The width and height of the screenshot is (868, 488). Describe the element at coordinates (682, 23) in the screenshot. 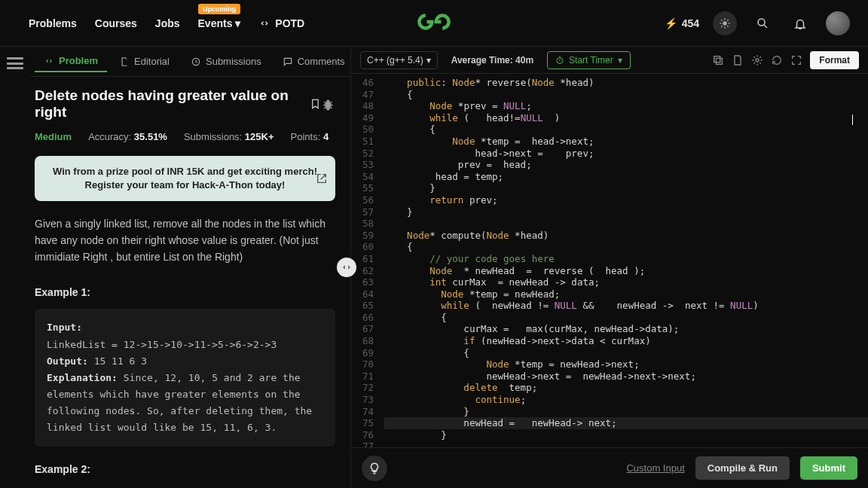

I see `streak-counter: ⚡ 454` at that location.